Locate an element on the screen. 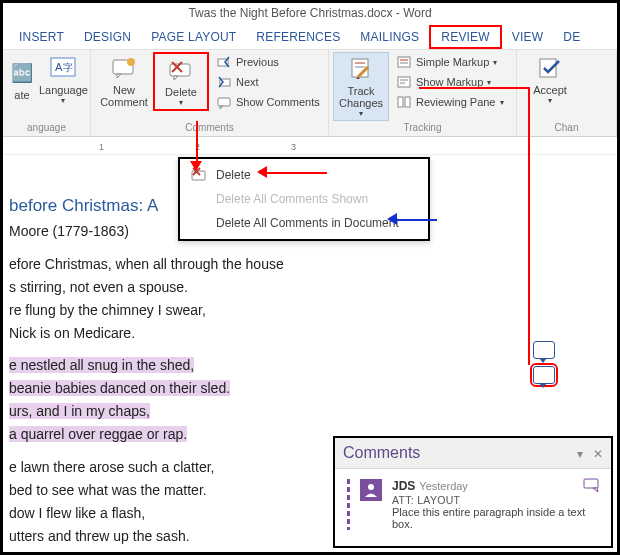  show-markup-button: Show Markup ▾ is located at coordinates (450, 82).